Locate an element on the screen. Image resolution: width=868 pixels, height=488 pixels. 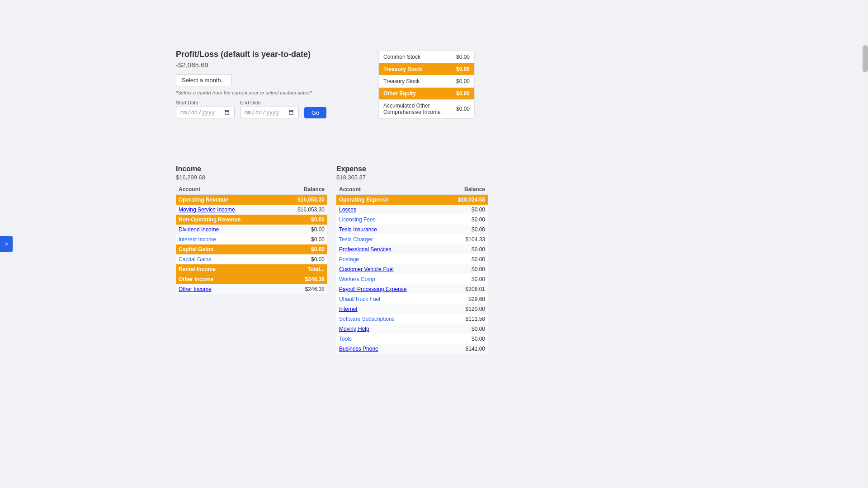
account-link: Other Income is located at coordinates (195, 289).